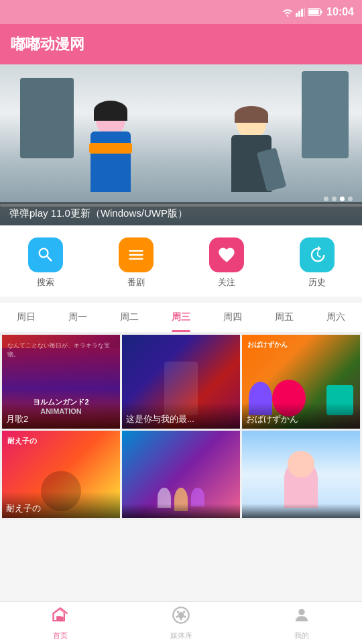 The height and width of the screenshot is (644, 362). Describe the element at coordinates (181, 511) in the screenshot. I see `anime-card-5-label` at that location.